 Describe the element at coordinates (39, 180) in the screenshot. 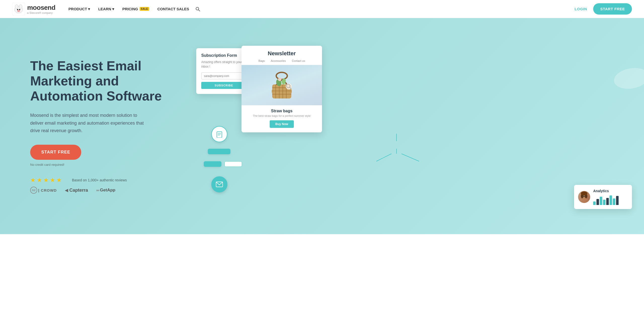

I see `star-2: ★` at that location.